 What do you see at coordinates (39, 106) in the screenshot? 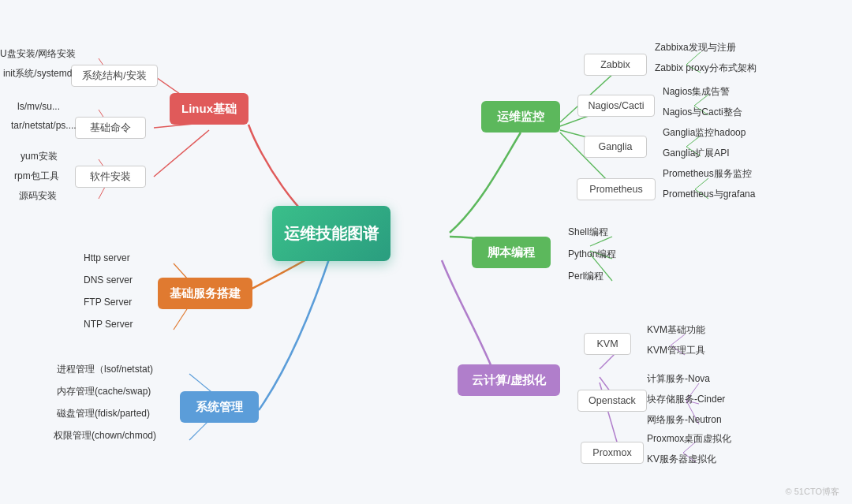
I see `linux-leaf-2: ls/mv/su...` at bounding box center [39, 106].